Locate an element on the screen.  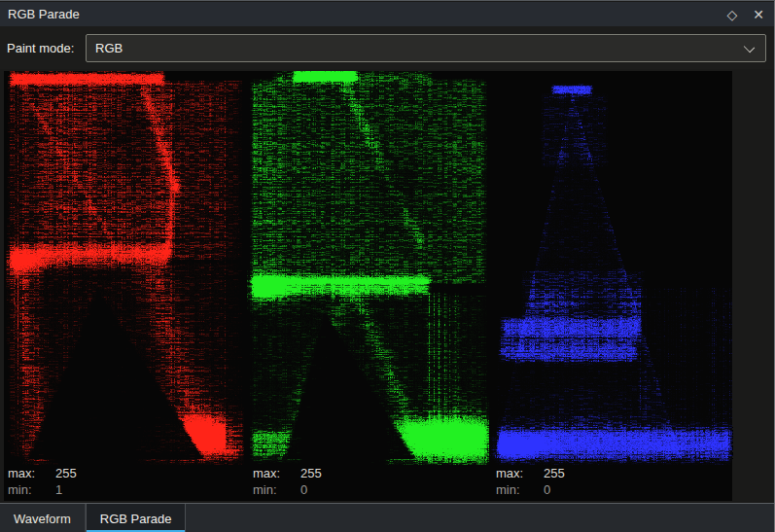
chevron-down-icon is located at coordinates (749, 47).